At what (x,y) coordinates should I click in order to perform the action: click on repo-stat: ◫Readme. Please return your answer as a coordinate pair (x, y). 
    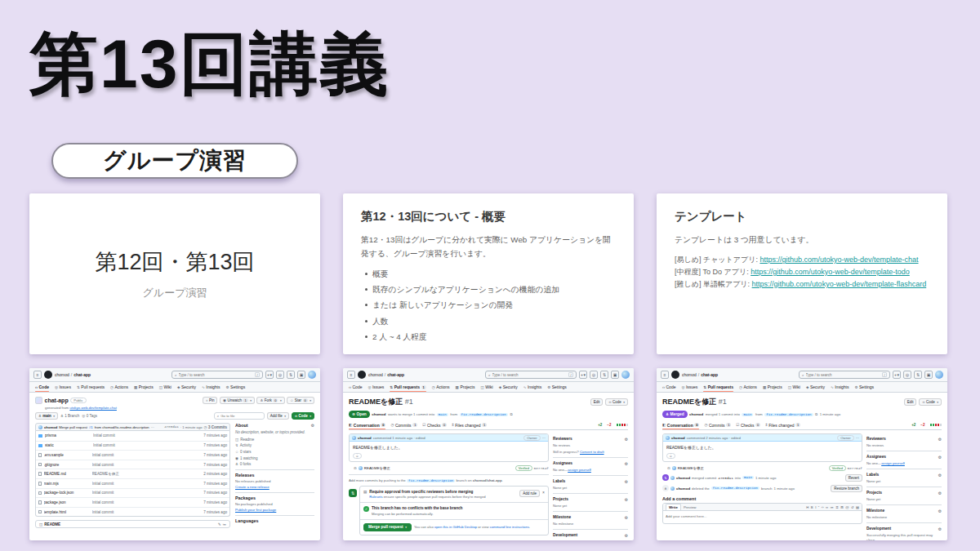
    Looking at the image, I should click on (274, 439).